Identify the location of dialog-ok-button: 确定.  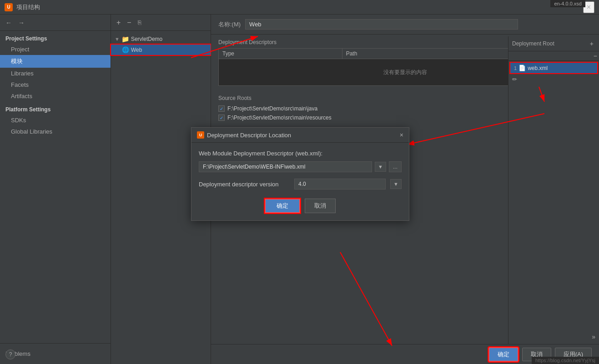
(282, 206).